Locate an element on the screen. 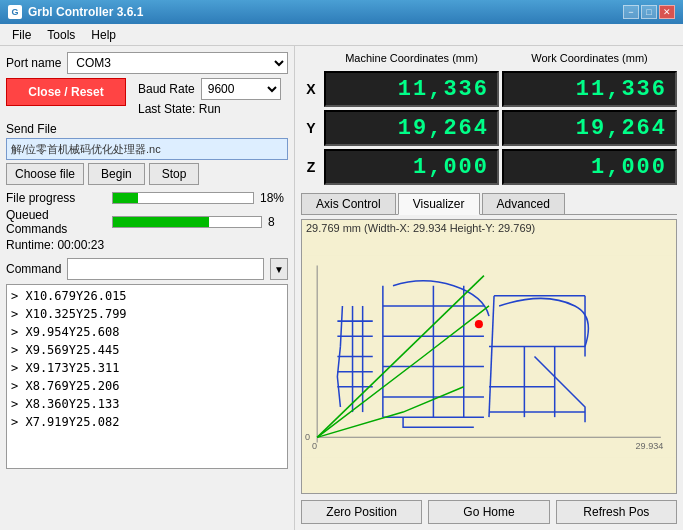  port-row: Port name COM3 is located at coordinates (147, 63).